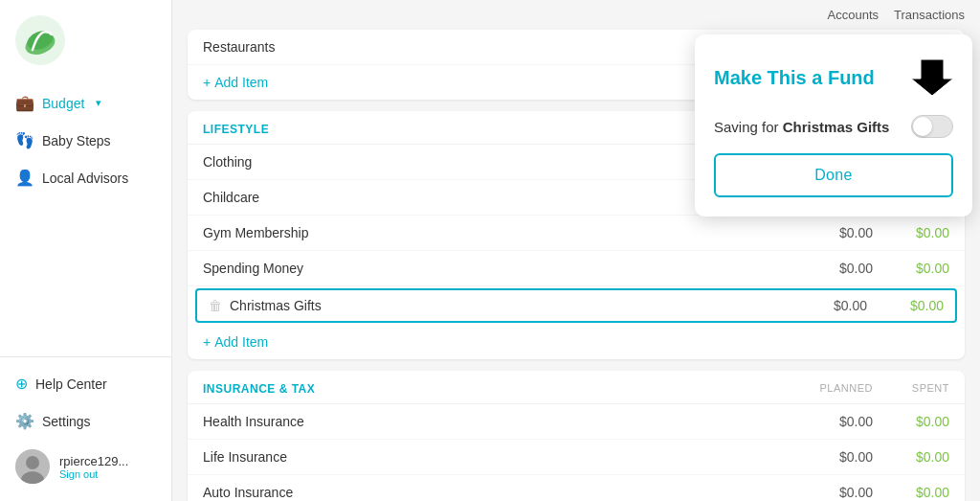  What do you see at coordinates (576, 421) in the screenshot?
I see `table-row: Health Insurance $0.00 $0.00` at bounding box center [576, 421].